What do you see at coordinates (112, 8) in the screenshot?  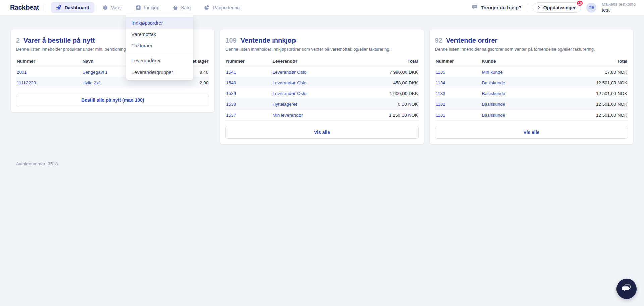 I see `nav-item-varer: Varer` at bounding box center [112, 8].